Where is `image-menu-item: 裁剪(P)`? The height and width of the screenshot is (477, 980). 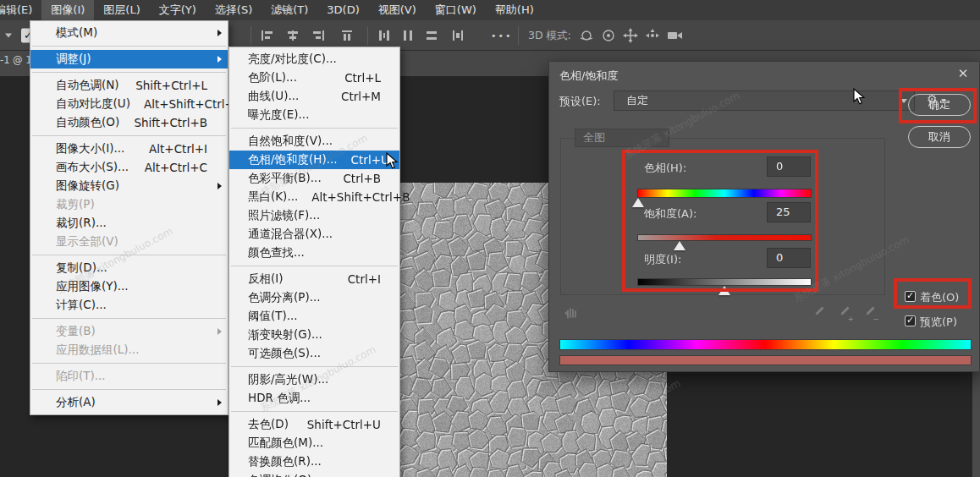 image-menu-item: 裁剪(P) is located at coordinates (129, 205).